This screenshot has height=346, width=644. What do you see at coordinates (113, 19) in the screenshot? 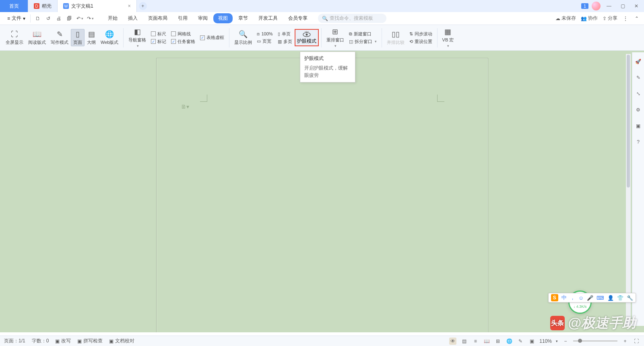
I see `tab-start: 开始` at bounding box center [113, 19].